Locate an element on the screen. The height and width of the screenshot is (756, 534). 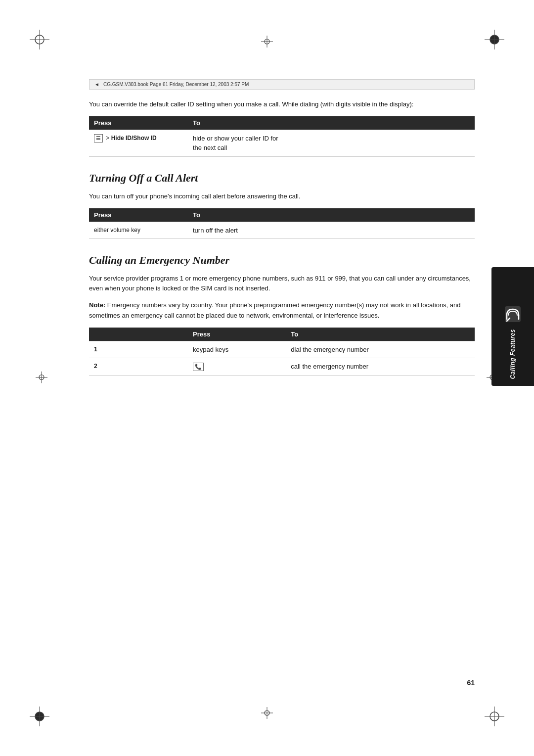
table3-row1-to: dial the emergency number is located at coordinates (380, 349).